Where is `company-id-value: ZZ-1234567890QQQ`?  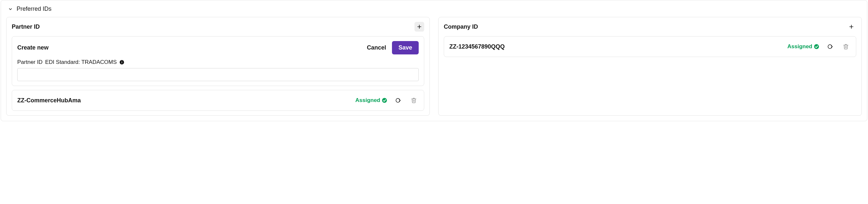 company-id-value: ZZ-1234567890QQQ is located at coordinates (477, 47).